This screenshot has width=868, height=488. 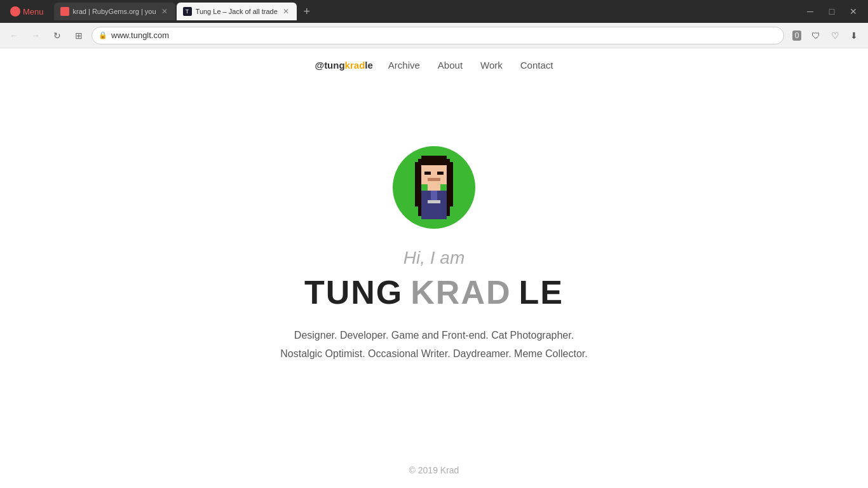 I want to click on title-bar: Menu krad | RubyGems.org | you ✕ T Tung …, so click(x=434, y=11).